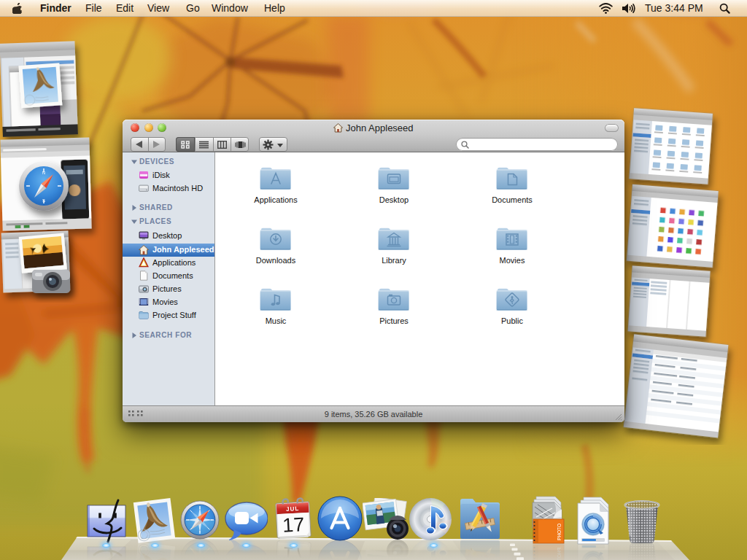 This screenshot has width=747, height=560. What do you see at coordinates (44, 201) in the screenshot?
I see `svg-text: S` at bounding box center [44, 201].